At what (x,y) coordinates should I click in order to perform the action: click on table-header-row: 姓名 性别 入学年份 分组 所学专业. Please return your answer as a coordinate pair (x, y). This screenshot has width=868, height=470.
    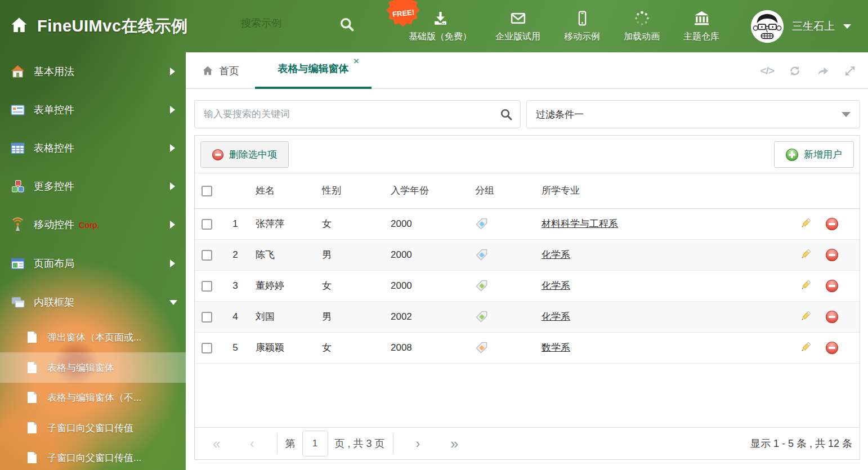
    Looking at the image, I should click on (527, 191).